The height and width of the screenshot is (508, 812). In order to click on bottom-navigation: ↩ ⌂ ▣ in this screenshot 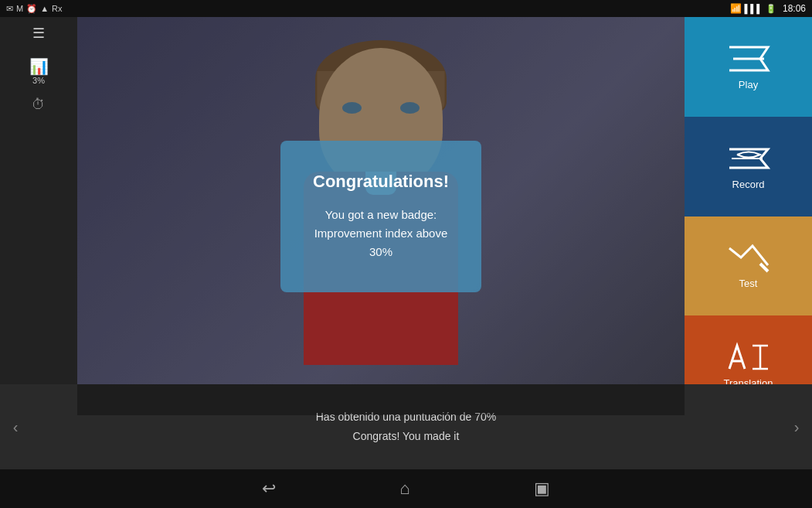, I will do `click(406, 489)`.